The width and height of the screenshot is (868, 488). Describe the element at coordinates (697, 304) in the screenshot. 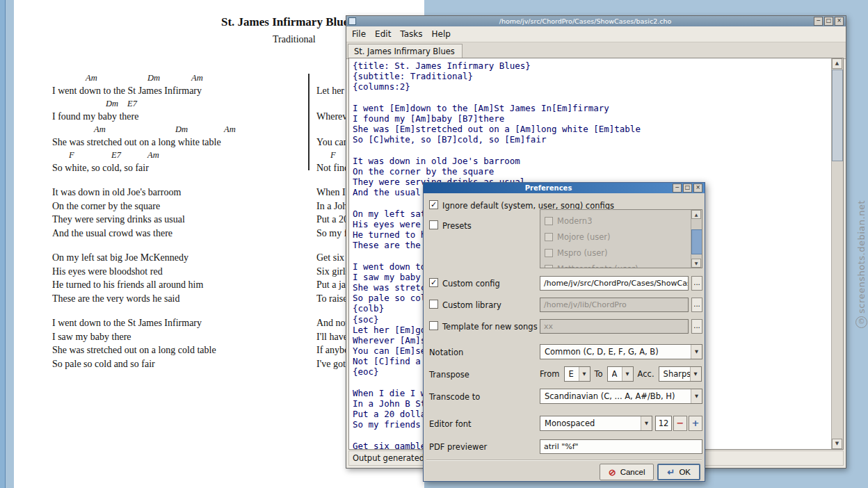

I see `custom-library-browse-button: ...` at that location.